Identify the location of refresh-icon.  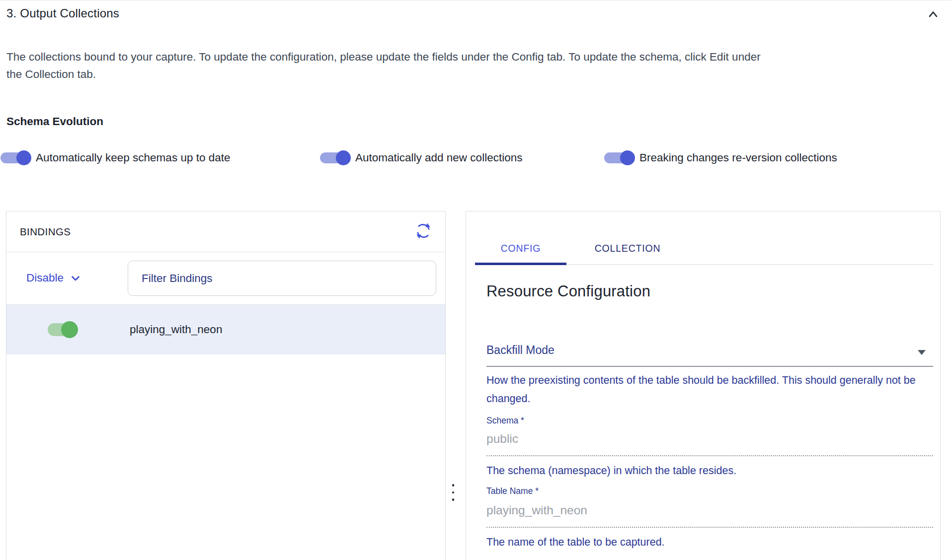
(423, 231).